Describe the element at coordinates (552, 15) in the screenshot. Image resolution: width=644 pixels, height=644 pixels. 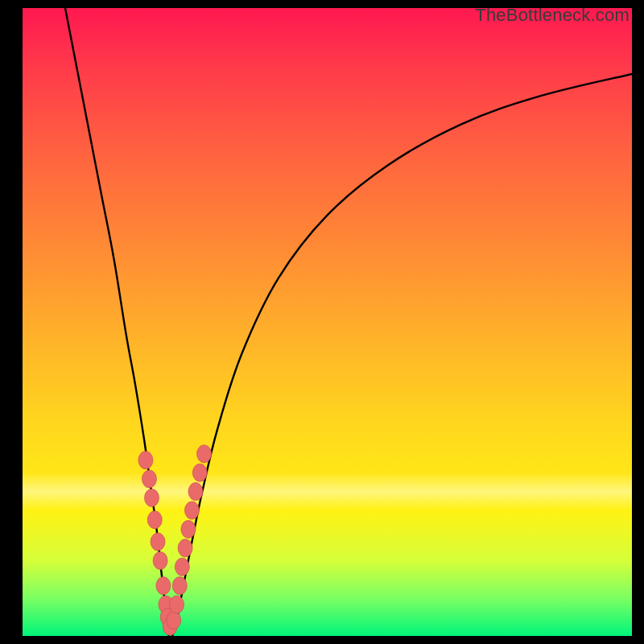
I see `watermark-text: TheBottleneck.com` at that location.